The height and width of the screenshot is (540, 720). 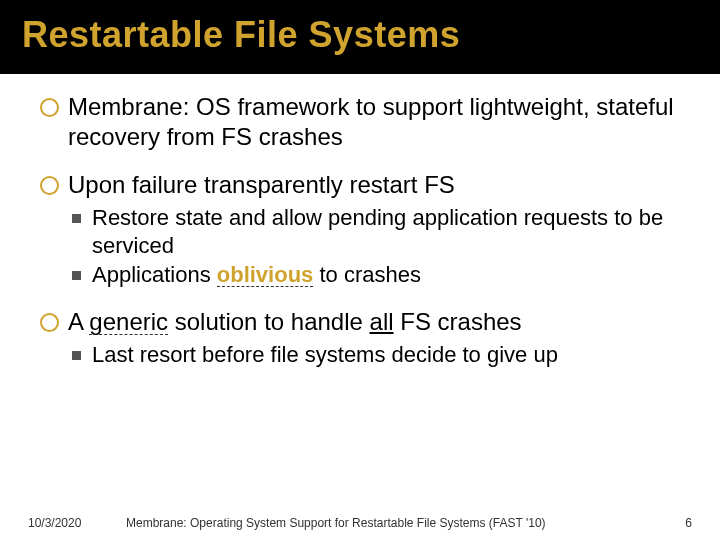 What do you see at coordinates (374, 275) in the screenshot?
I see `sub-bullet-item: Applications oblivious to crashes` at bounding box center [374, 275].